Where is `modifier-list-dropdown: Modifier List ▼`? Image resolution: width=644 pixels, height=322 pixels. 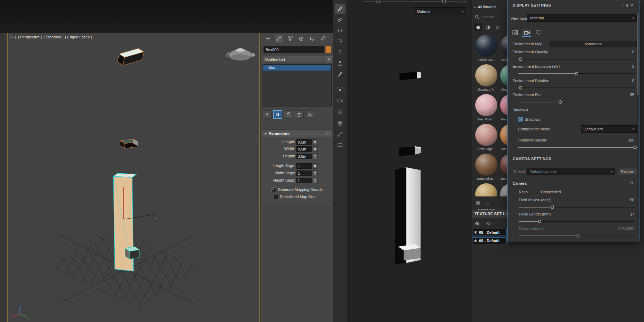
modifier-list-dropdown: Modifier List ▼ is located at coordinates (297, 59).